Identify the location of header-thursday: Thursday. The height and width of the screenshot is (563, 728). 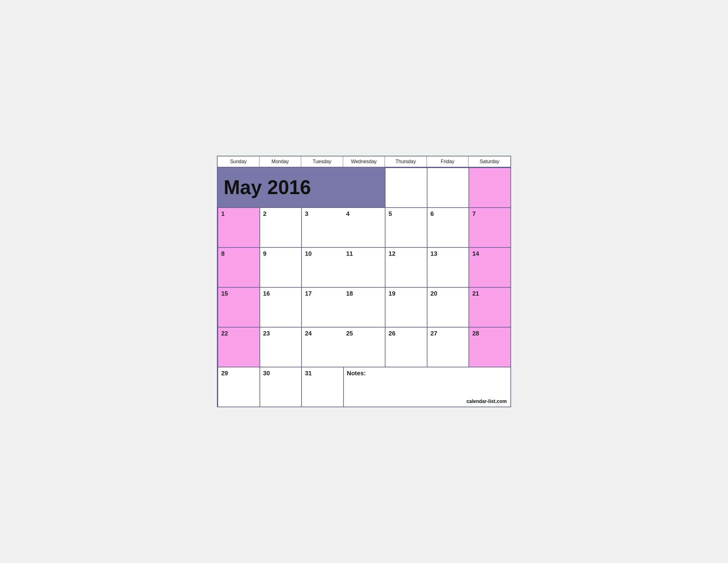
(406, 161).